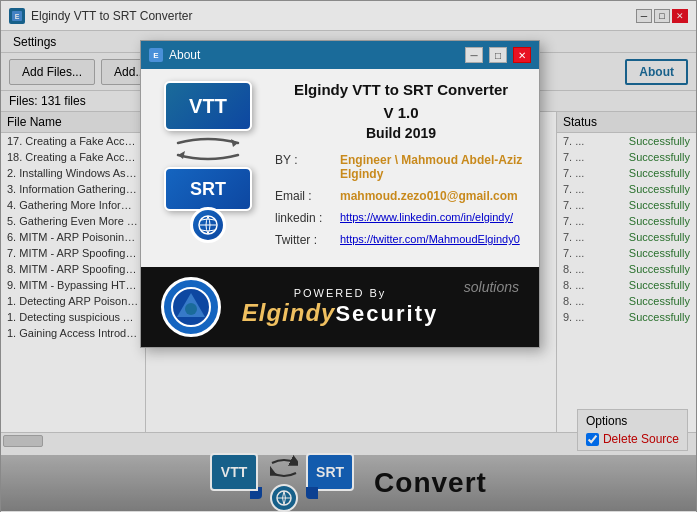 The height and width of the screenshot is (512, 697). What do you see at coordinates (208, 225) in the screenshot?
I see `globe-badge` at bounding box center [208, 225].